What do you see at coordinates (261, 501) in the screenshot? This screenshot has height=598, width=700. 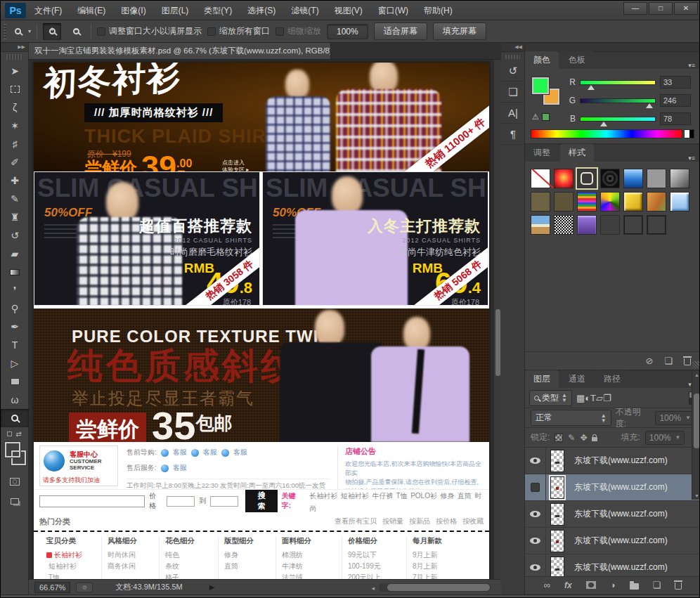 I see `shop-search-button: 搜索` at bounding box center [261, 501].